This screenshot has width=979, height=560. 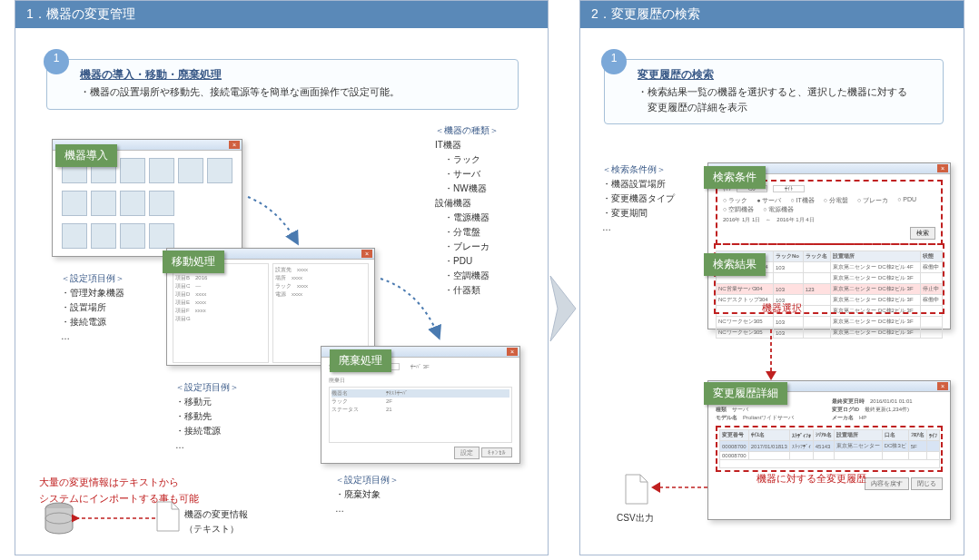 I want to click on search-cond-box: ｻｲﾄ C0 ｻｲﾄ ○ ラック ● サーバ ○ IT機器 ○ 分電盤 ○ ブレ…, so click(x=829, y=212).